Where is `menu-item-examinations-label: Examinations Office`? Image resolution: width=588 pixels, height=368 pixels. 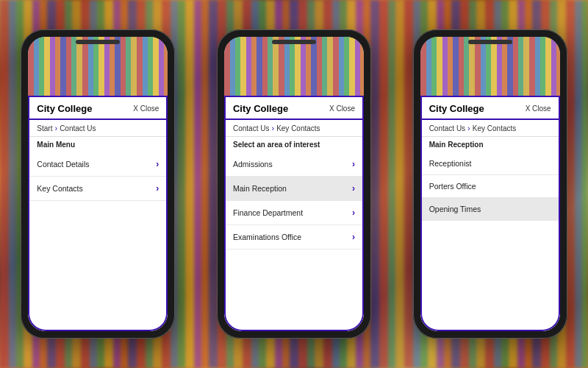 menu-item-examinations-label: Examinations Office is located at coordinates (268, 237).